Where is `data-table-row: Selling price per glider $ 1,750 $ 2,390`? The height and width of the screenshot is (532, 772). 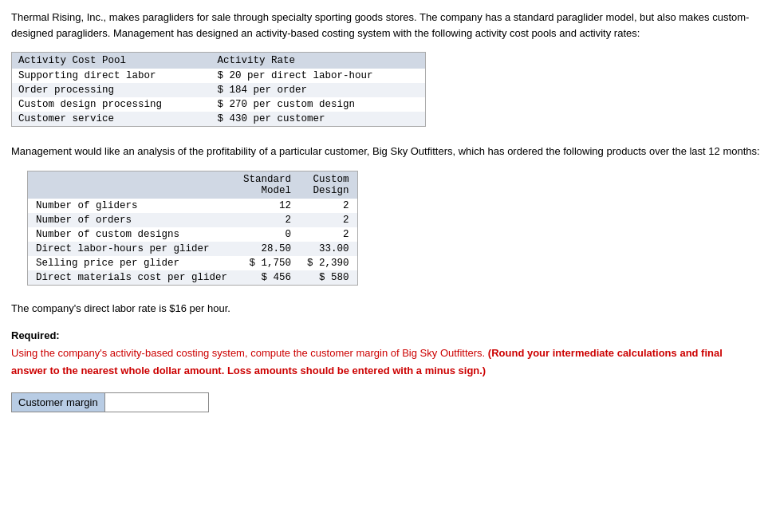 data-table-row: Selling price per glider $ 1,750 $ 2,390 is located at coordinates (193, 263).